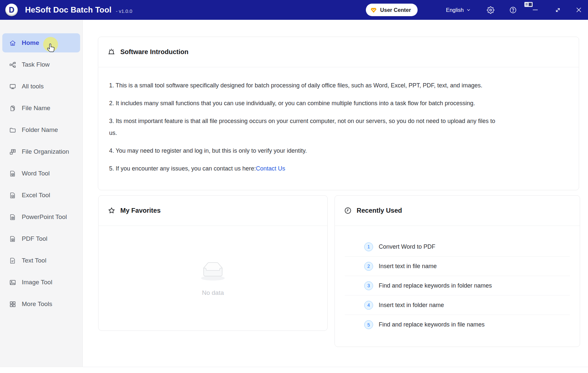 This screenshot has height=373, width=588. I want to click on intro-paragraph-3-line-1: 3. Its most important feature is that al…, so click(302, 121).